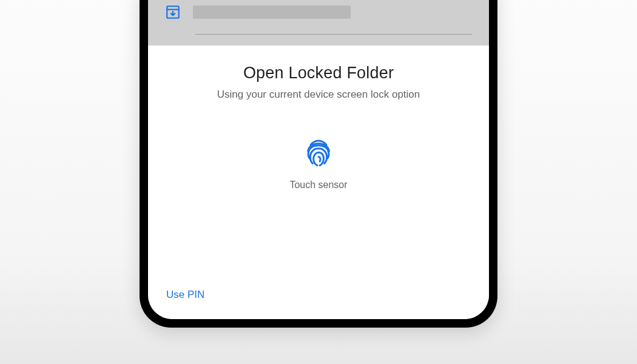 Image resolution: width=637 pixels, height=364 pixels. I want to click on header-row, so click(318, 12).